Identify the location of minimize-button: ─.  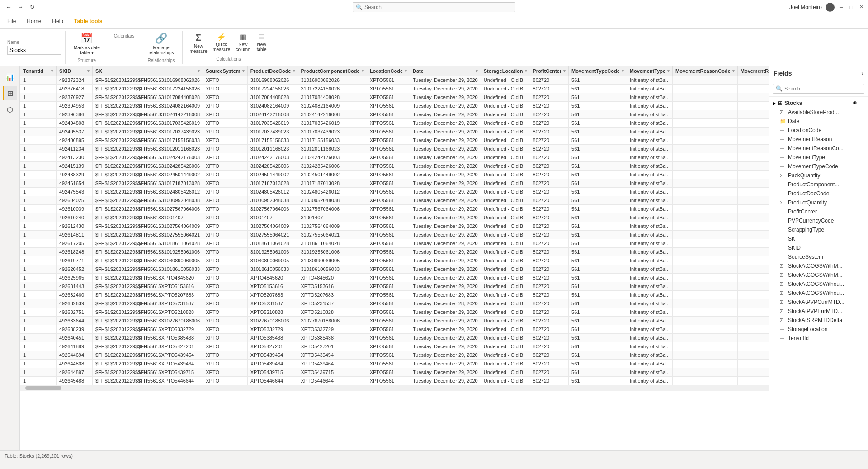
(841, 7).